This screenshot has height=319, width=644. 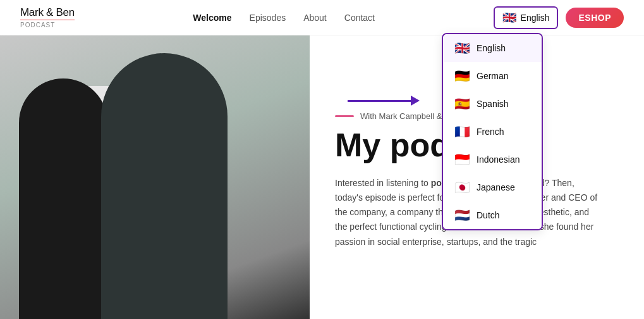 I want to click on header: Mark & Ben Podcast Welcome Episodes Abou…, so click(x=322, y=18).